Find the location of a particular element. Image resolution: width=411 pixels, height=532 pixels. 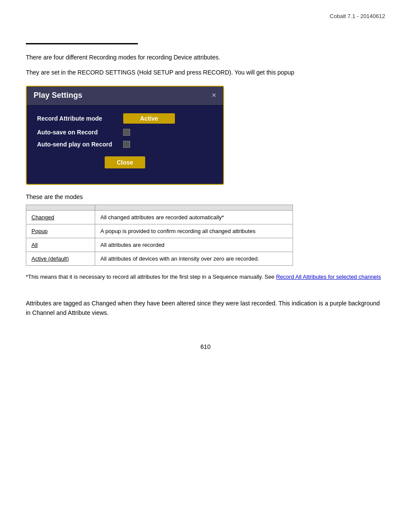

record-mode-row: Record Attribute mode Active is located at coordinates (125, 118).